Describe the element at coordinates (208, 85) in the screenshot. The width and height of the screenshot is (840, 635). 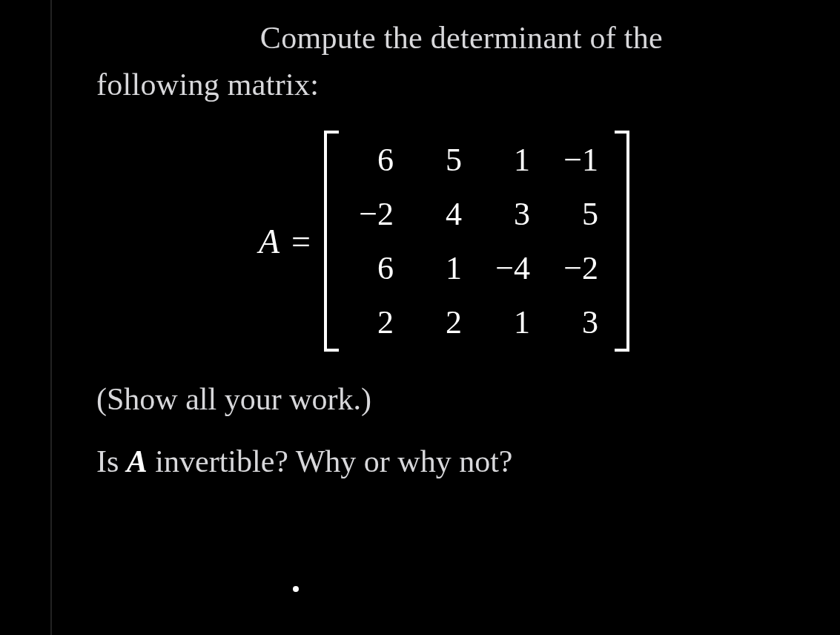
I see `question-line2: following matrix:` at that location.